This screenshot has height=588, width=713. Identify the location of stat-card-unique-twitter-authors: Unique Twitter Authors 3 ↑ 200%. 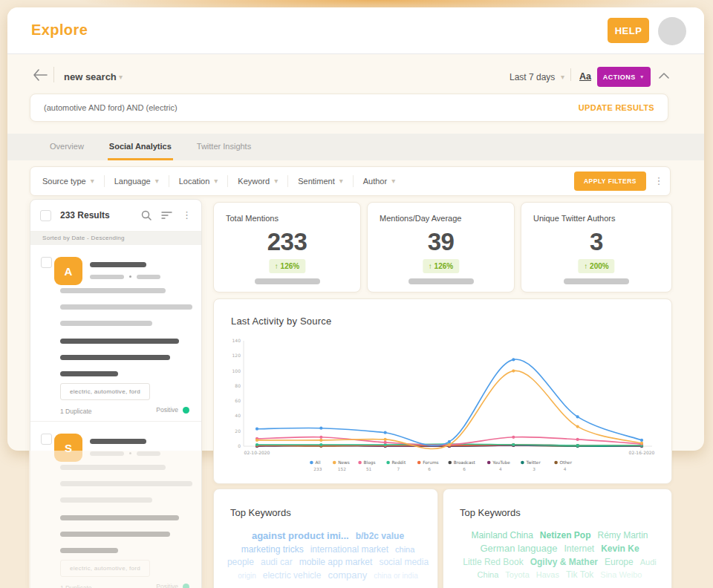
(596, 247).